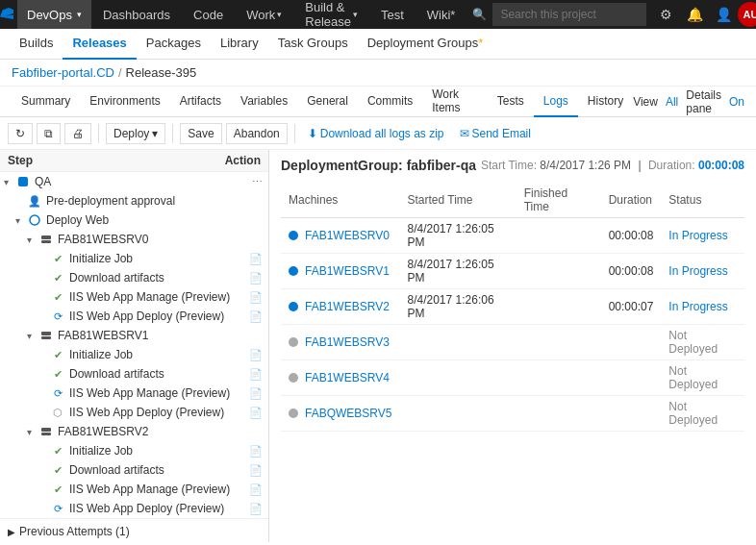 The width and height of the screenshot is (756, 545). Describe the element at coordinates (293, 271) in the screenshot. I see `status-dot-icon` at that location.